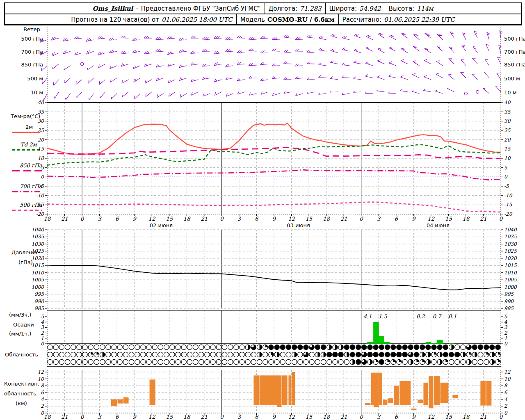 The image size is (525, 420). I want to click on precip-tick-label-left: 4, so click(42, 322).